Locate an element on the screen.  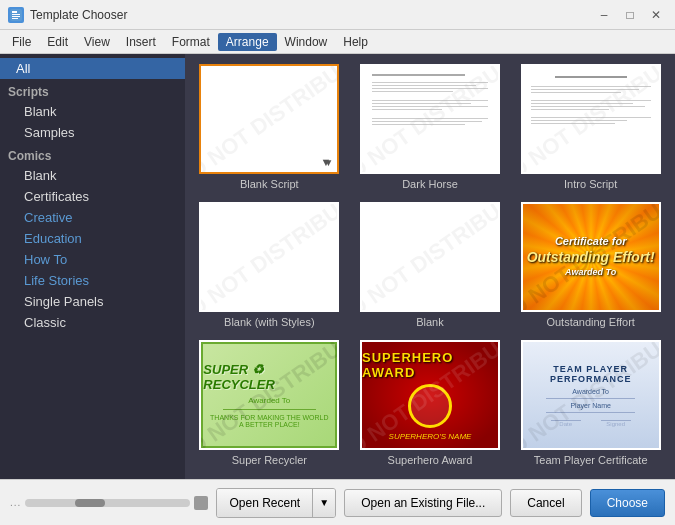
open-recent-dropdown-button: ▼ is located at coordinates (324, 503).